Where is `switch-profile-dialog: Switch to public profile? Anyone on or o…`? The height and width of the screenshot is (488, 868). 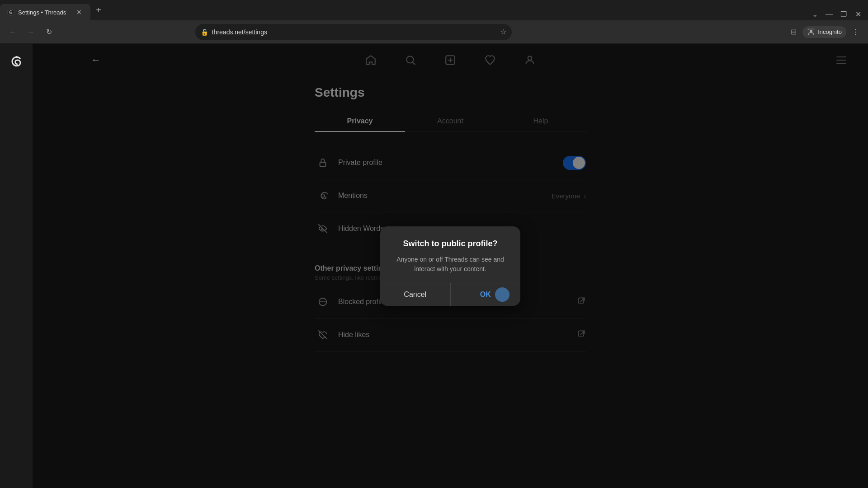
switch-profile-dialog: Switch to public profile? Anyone on or o… is located at coordinates (450, 266).